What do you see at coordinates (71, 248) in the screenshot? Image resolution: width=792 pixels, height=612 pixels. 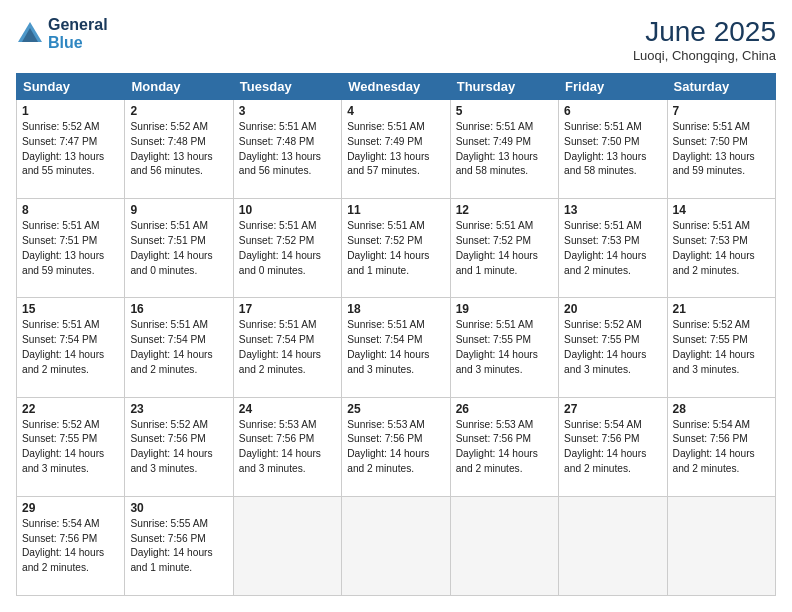 I see `calendar-cell: 8Sunrise: 5:51 AMSunset: 7:51 PMDaylight…` at bounding box center [71, 248].